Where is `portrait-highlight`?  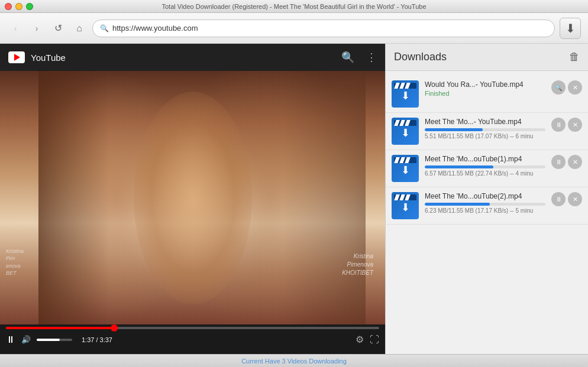
portrait-highlight is located at coordinates (193, 198).